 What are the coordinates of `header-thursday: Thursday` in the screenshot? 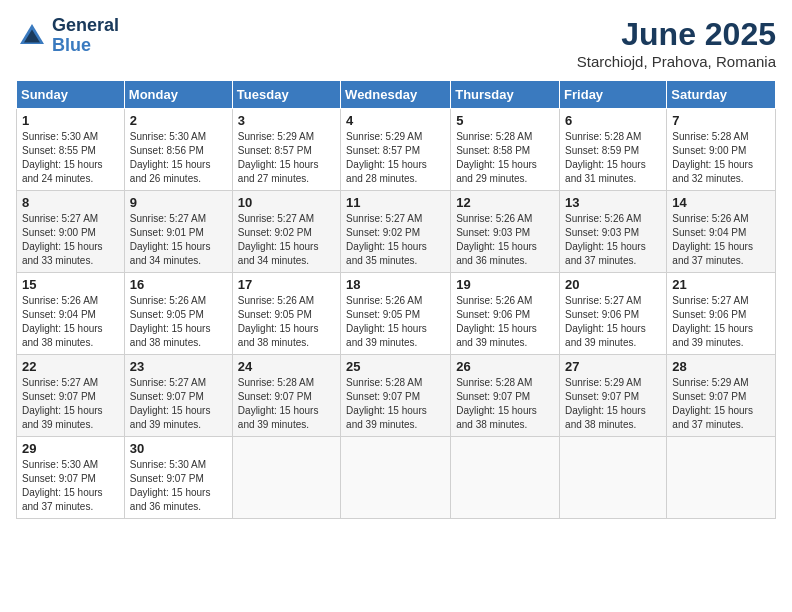 It's located at (506, 95).